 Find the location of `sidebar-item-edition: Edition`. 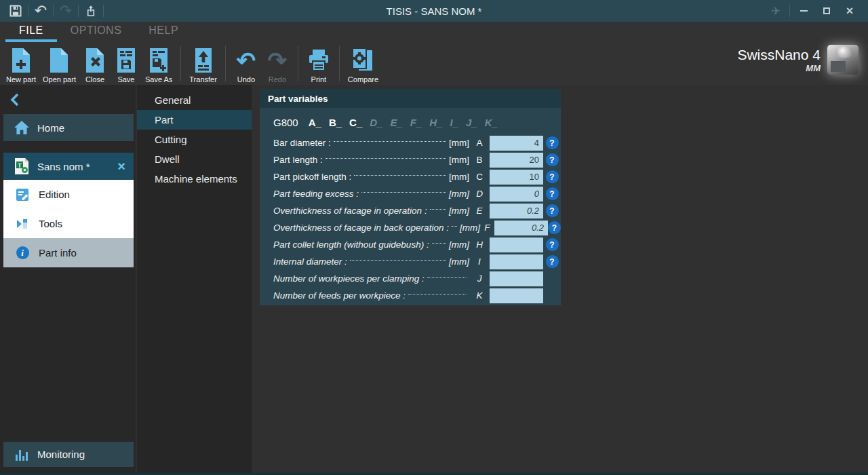

sidebar-item-edition: Edition is located at coordinates (68, 194).